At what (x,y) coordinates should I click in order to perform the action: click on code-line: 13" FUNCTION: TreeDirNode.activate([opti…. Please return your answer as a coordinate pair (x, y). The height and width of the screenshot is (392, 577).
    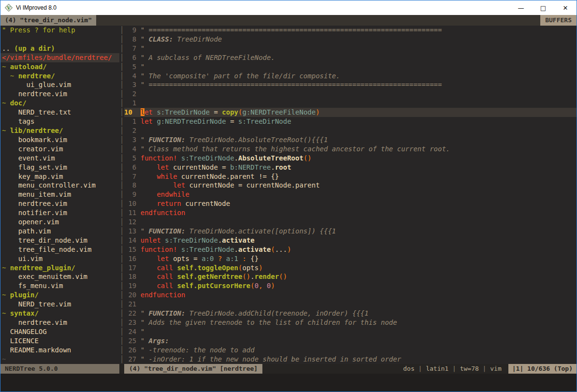
    Looking at the image, I should click on (350, 231).